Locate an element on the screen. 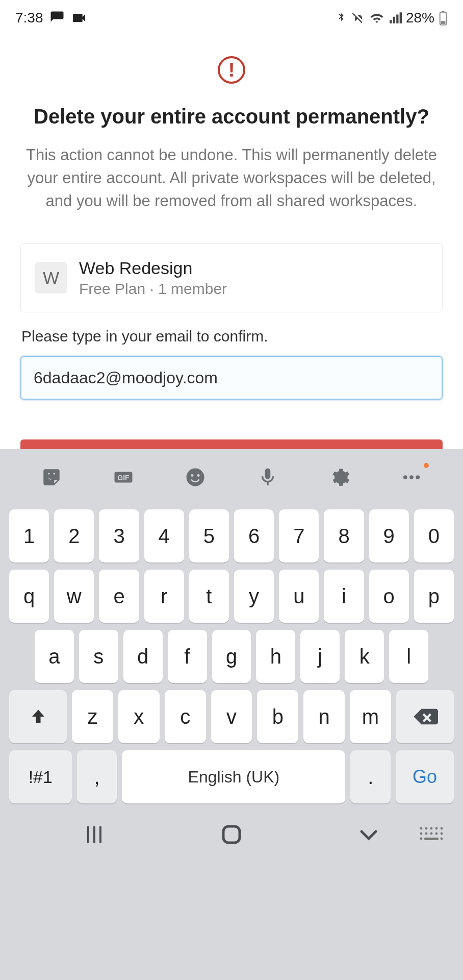 The width and height of the screenshot is (463, 980). key-comma: , is located at coordinates (97, 777).